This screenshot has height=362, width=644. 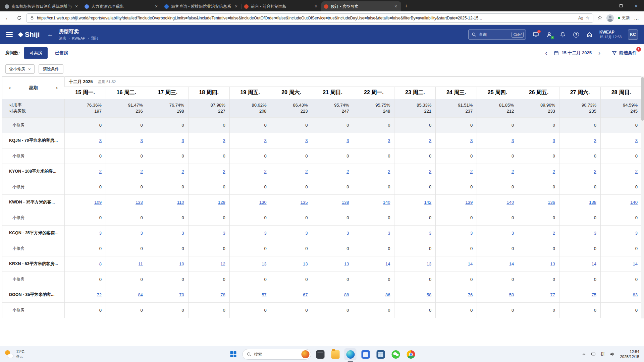 I want to click on availability-count-link: 84, so click(x=140, y=295).